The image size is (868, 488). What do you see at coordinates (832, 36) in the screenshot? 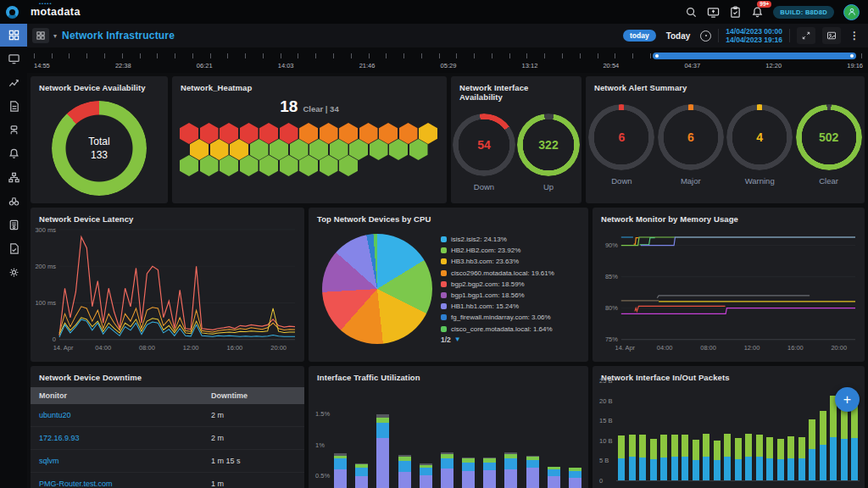
I see `snapshot-icon` at bounding box center [832, 36].